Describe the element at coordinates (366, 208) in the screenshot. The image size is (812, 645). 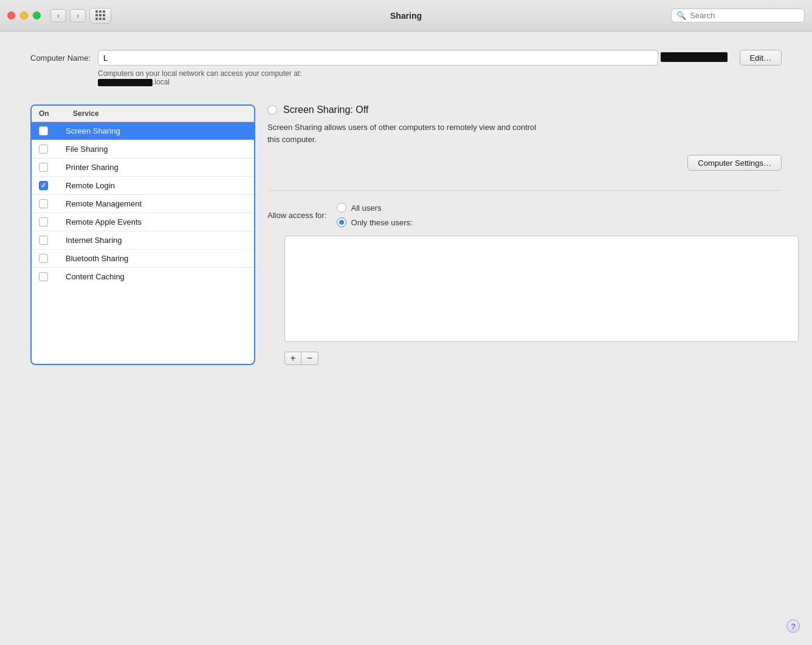
I see `all-users-label: All users` at that location.